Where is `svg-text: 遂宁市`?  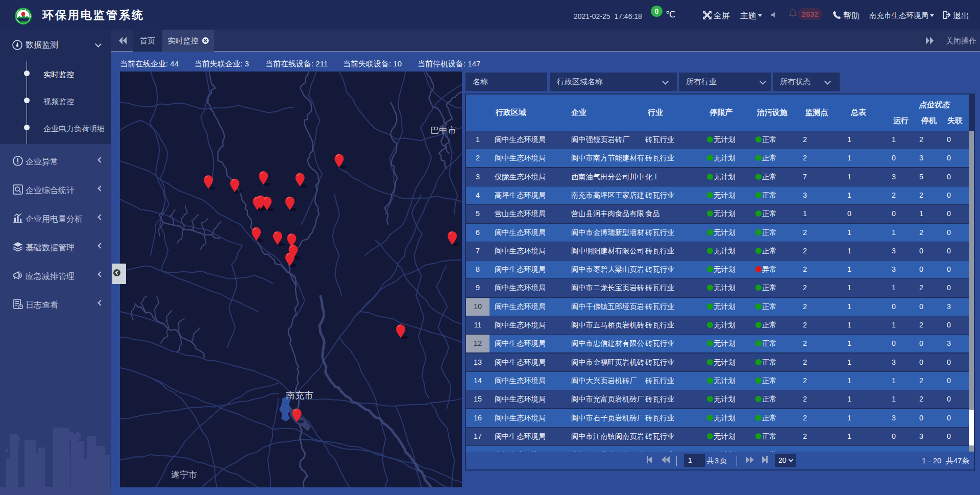 svg-text: 遂宁市 is located at coordinates (184, 475).